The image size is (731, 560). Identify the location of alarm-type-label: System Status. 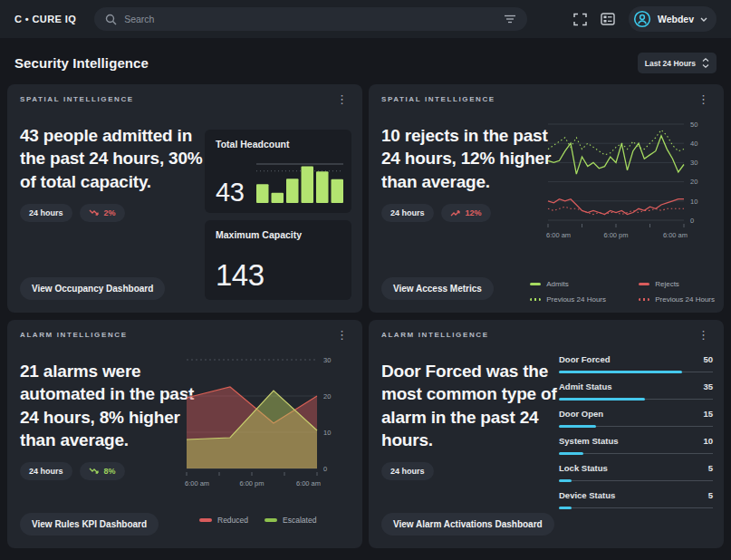
(589, 440).